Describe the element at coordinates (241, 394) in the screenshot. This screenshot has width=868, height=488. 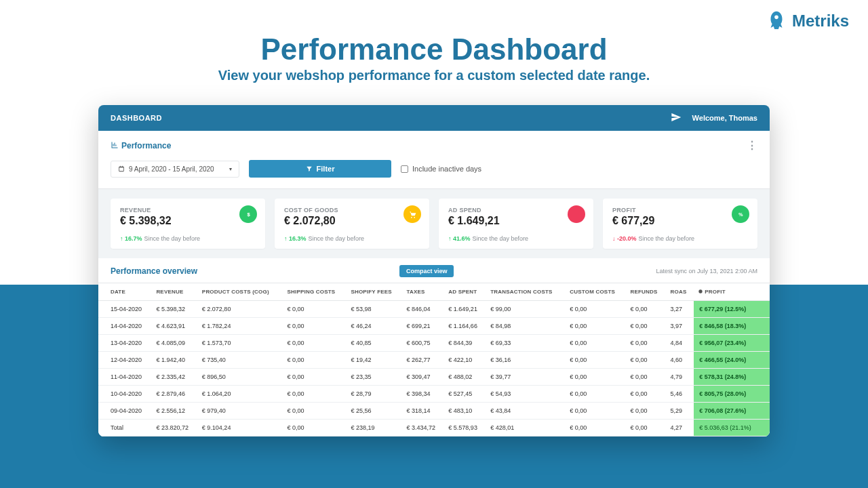
I see `table-cell: € 1.064,20` at that location.